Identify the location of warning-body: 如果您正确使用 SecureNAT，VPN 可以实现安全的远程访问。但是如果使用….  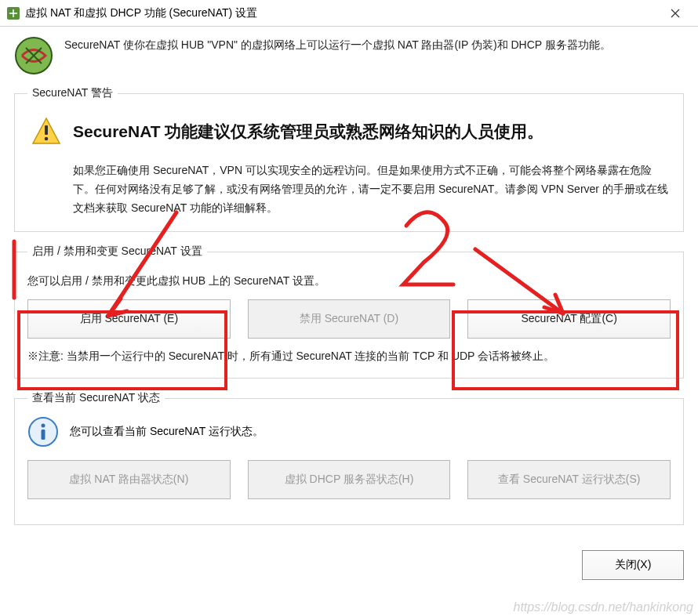
(372, 190).